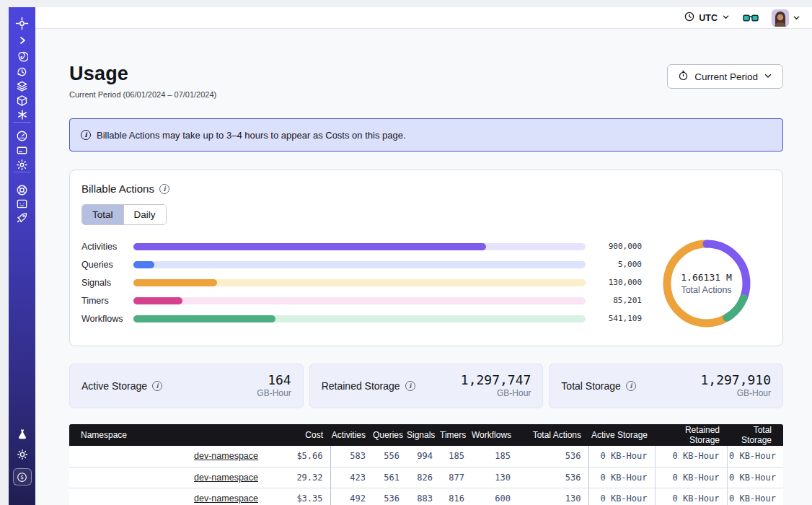  Describe the element at coordinates (22, 256) in the screenshot. I see `sidebar: $` at that location.